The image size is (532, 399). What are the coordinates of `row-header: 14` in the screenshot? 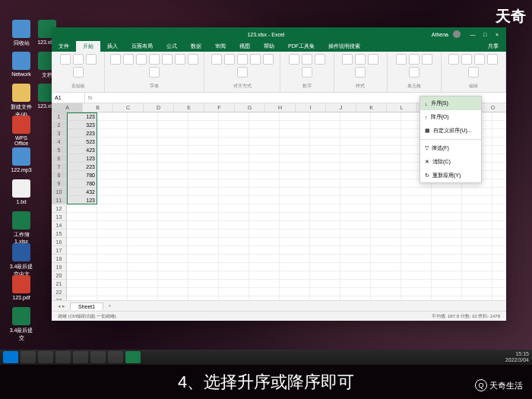 It's located at (59, 225).